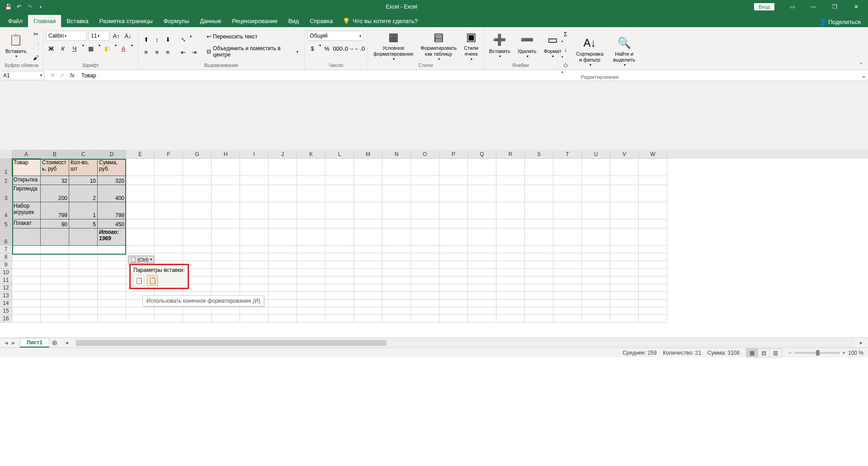 This screenshot has height=466, width=868. What do you see at coordinates (75, 48) in the screenshot?
I see `underline-button: Ч` at bounding box center [75, 48].